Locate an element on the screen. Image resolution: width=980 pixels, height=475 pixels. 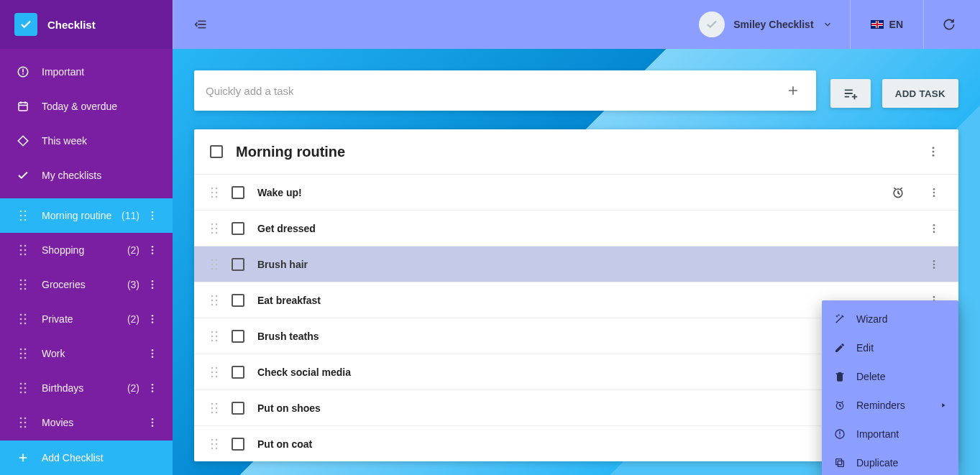
list-menu-button is located at coordinates (933, 152).